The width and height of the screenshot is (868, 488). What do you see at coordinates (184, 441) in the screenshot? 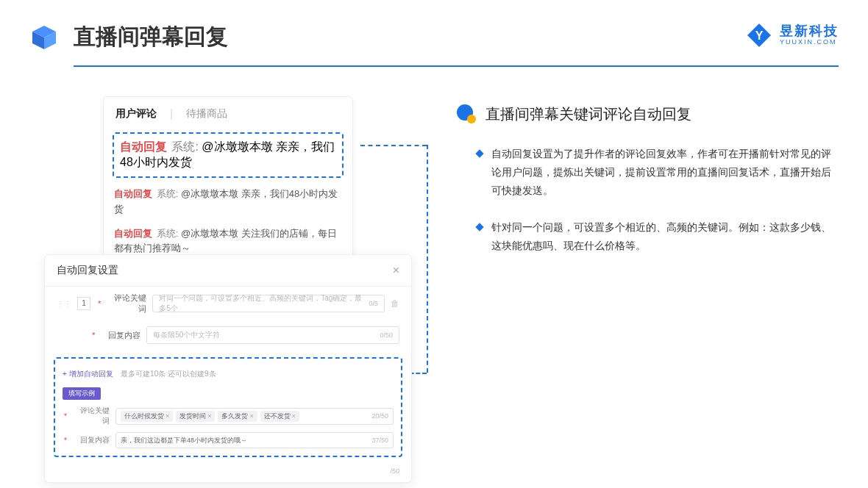
I see `example-reply-text: 亲，我们这边都是下单48小时内发货的哦～` at bounding box center [184, 441].